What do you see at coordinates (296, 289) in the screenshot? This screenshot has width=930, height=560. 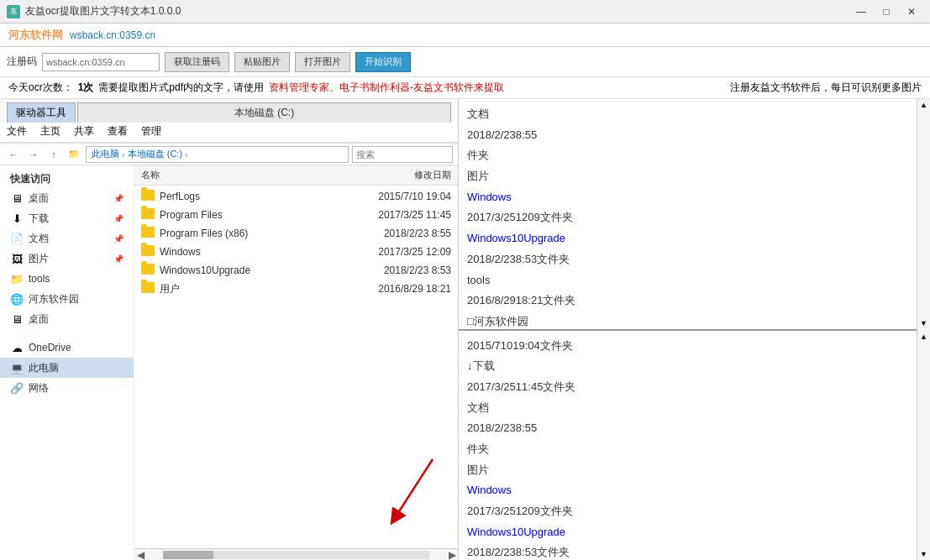 I see `table-row: 用户 2016/8/29 18:21` at bounding box center [296, 289].